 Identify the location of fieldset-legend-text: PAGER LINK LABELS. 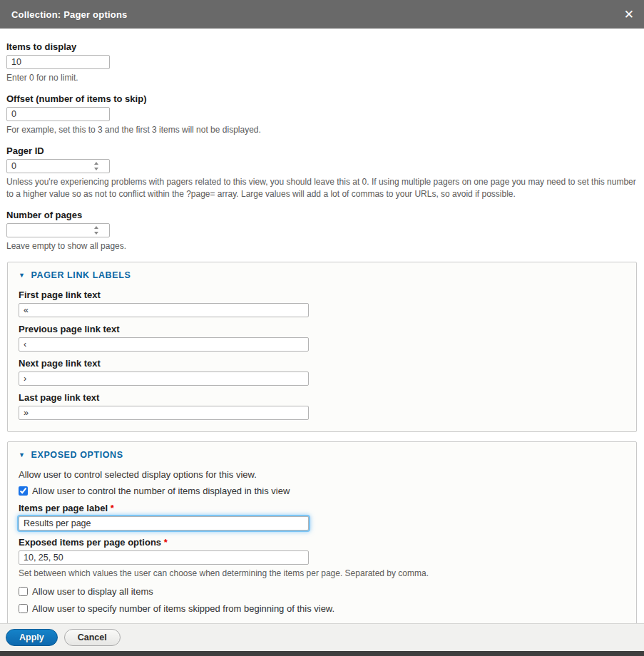
(81, 275).